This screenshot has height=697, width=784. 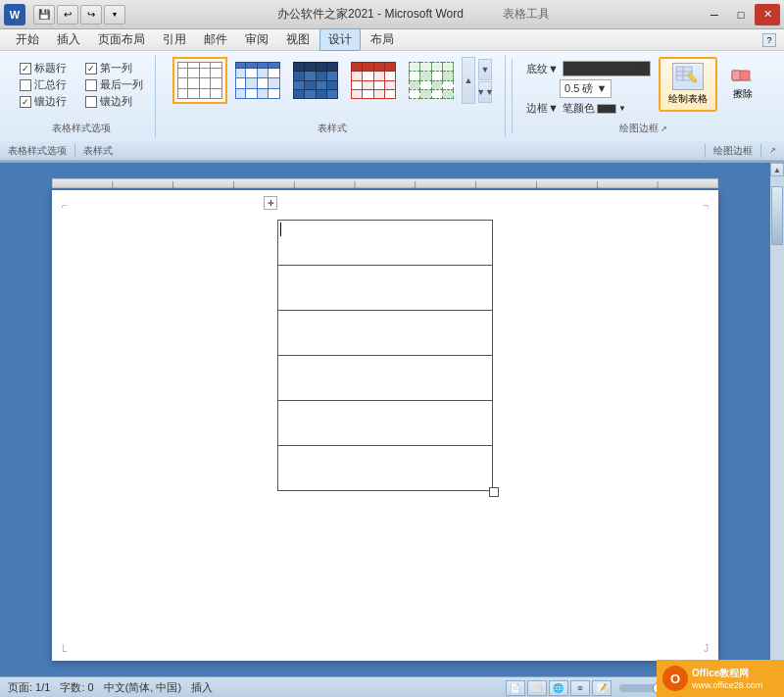 I want to click on expand-arrow: ↗, so click(x=772, y=151).